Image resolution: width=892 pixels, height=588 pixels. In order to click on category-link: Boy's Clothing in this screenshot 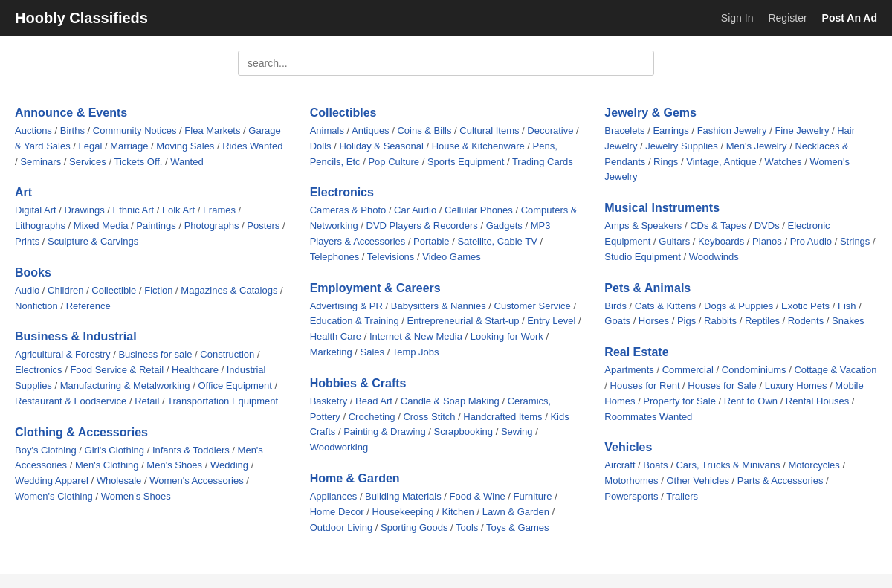, I will do `click(46, 450)`.